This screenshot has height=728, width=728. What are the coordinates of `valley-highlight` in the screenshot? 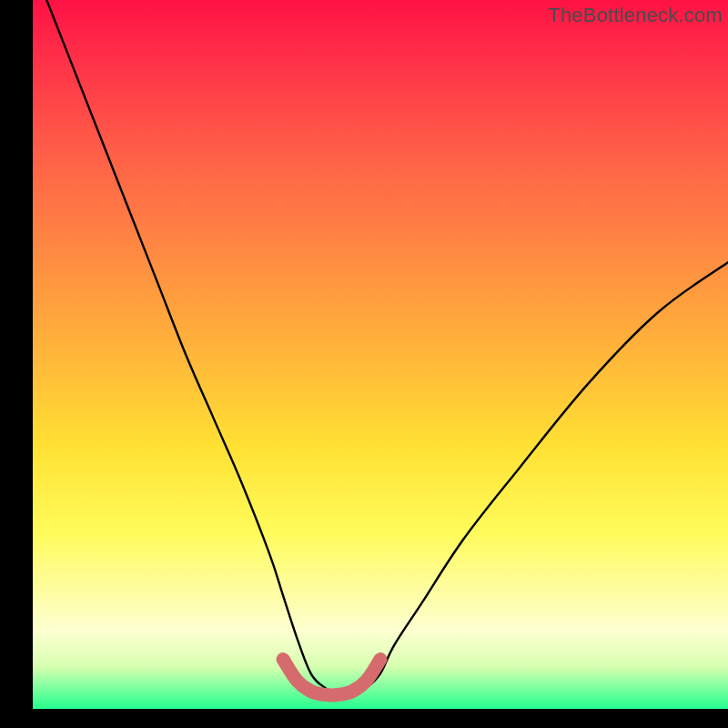 It's located at (331, 677).